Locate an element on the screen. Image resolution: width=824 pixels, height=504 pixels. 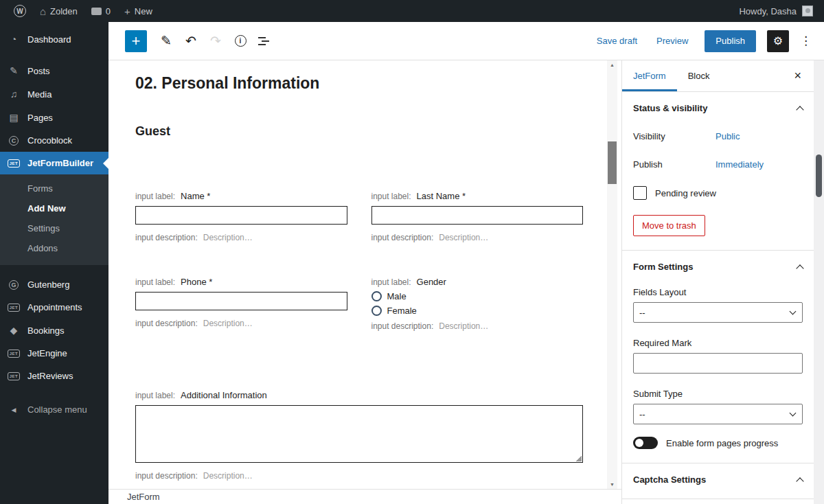
block-inserter-button: + is located at coordinates (136, 41).